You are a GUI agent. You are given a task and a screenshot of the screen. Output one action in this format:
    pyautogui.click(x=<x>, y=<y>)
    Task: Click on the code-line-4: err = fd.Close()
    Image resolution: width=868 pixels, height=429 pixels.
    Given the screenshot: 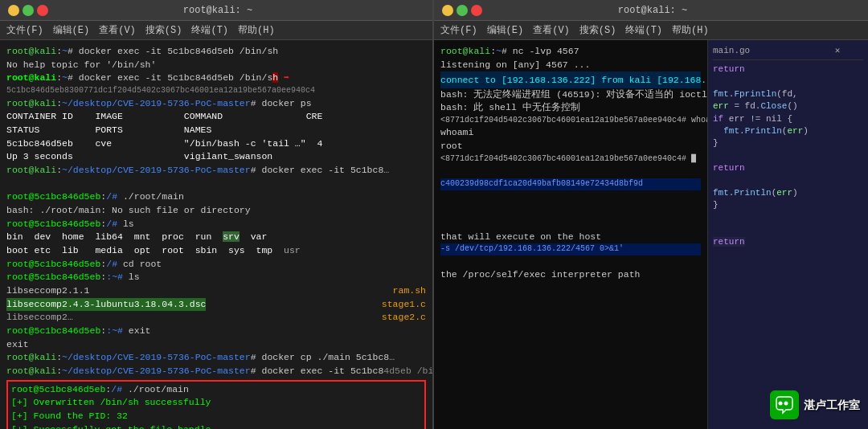 What is the action you would take?
    pyautogui.click(x=788, y=106)
    